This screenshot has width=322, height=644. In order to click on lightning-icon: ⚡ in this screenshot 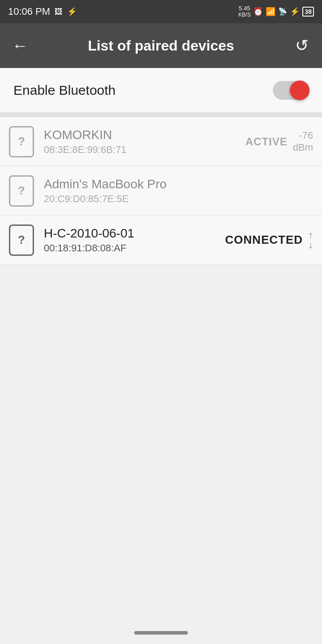, I will do `click(295, 12)`.